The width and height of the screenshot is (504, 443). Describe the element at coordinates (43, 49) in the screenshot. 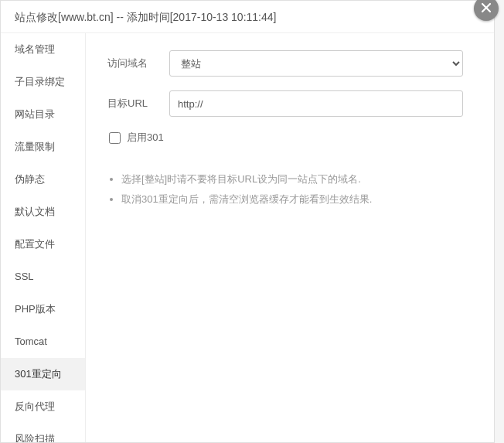

I see `sidebar-item-0: 域名管理` at that location.